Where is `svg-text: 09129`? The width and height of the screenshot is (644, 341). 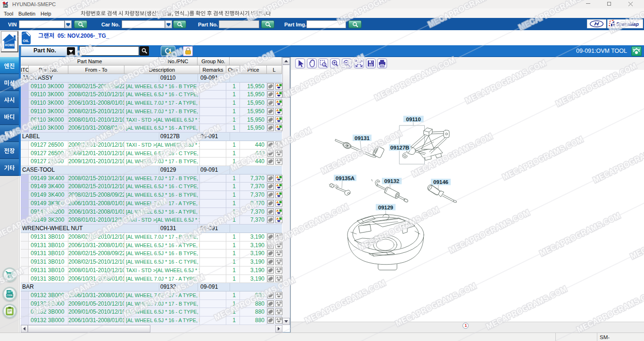
svg-text: 09129 is located at coordinates (386, 208).